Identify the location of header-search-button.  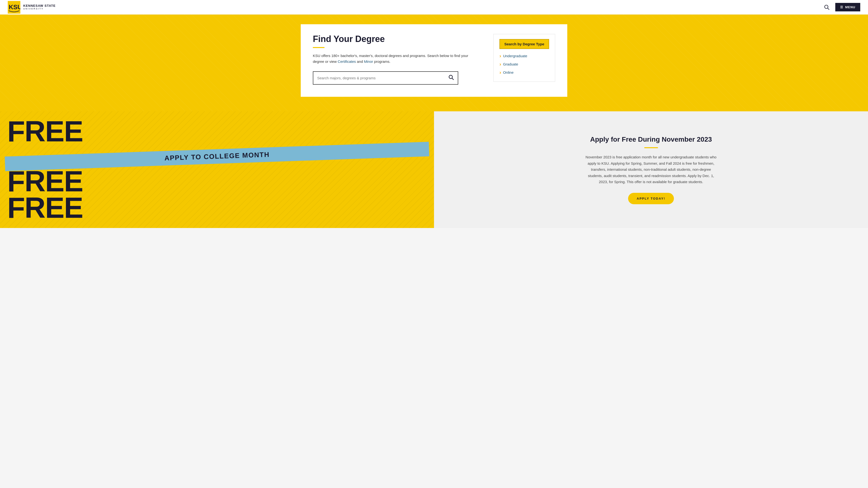
(827, 7).